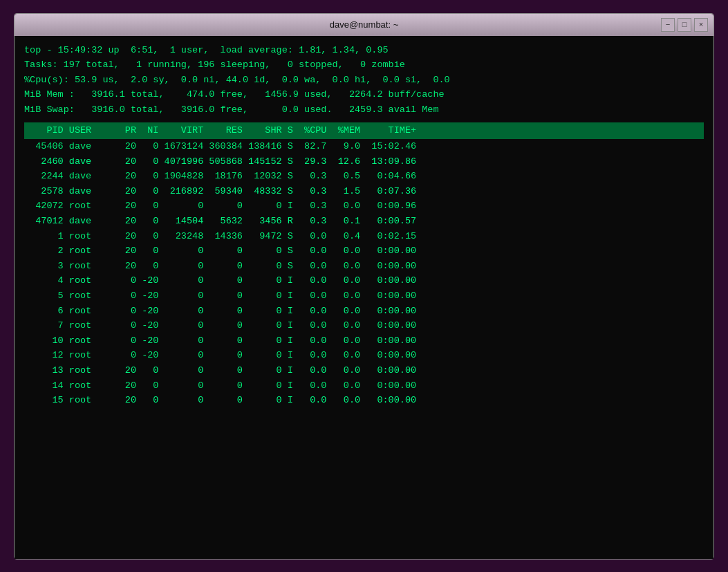 The width and height of the screenshot is (728, 572). I want to click on system-stats: top - 15:49:32 up 6:51, 1 user, load ave…, so click(364, 80).